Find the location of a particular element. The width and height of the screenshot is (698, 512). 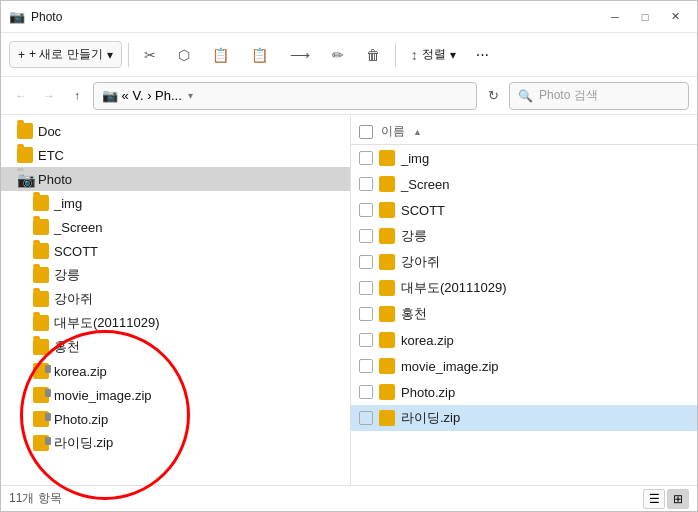

file-name: 대부도(20111029) is located at coordinates (454, 288).